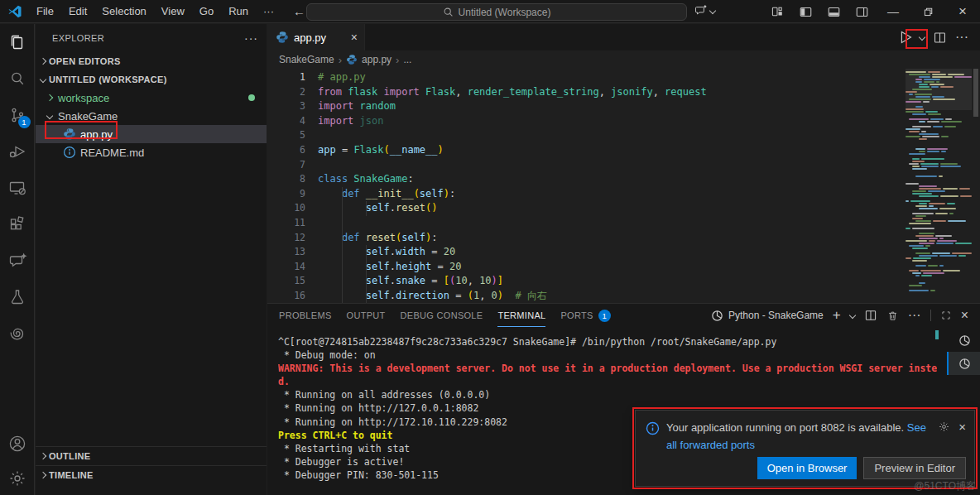  What do you see at coordinates (124, 12) in the screenshot?
I see `menu-item-selection: Selection` at bounding box center [124, 12].